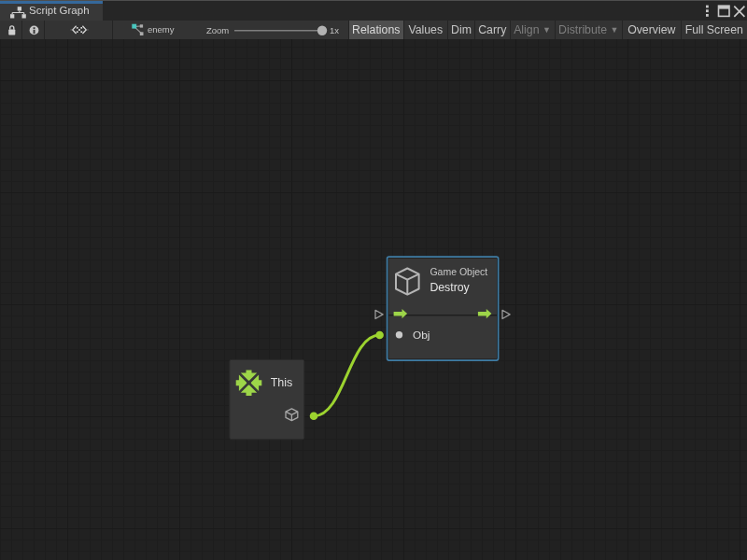 The width and height of the screenshot is (747, 560). What do you see at coordinates (421, 335) in the screenshot?
I see `svg-text: Obj` at bounding box center [421, 335].